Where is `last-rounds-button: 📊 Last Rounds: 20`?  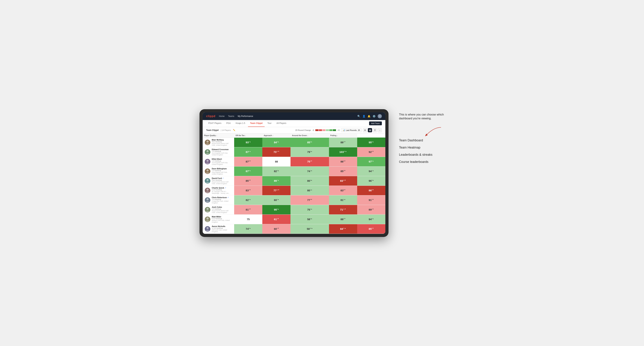
last-rounds-button: 📊 Last Rounds: 20 is located at coordinates (351, 130).